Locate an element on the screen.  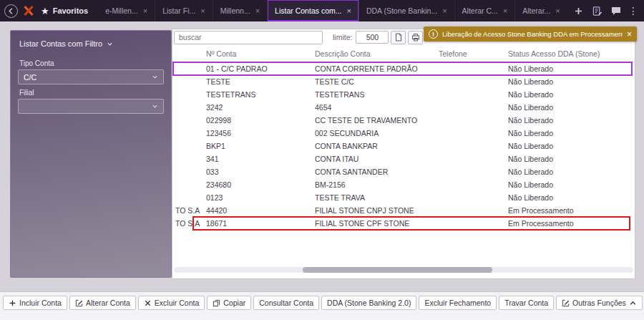
print-icon is located at coordinates (415, 37).